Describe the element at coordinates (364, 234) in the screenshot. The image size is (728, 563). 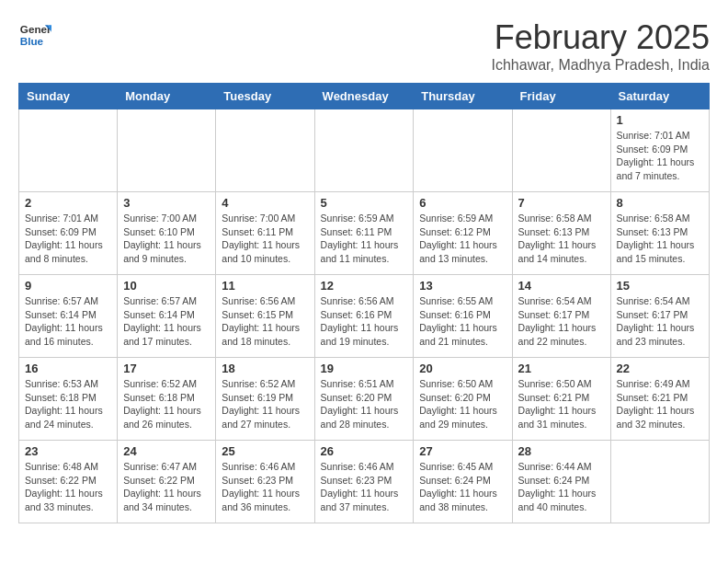
I see `calendar-week-2: 2Sunrise: 7:01 AMSunset: 6:09 PMDaylight…` at that location.